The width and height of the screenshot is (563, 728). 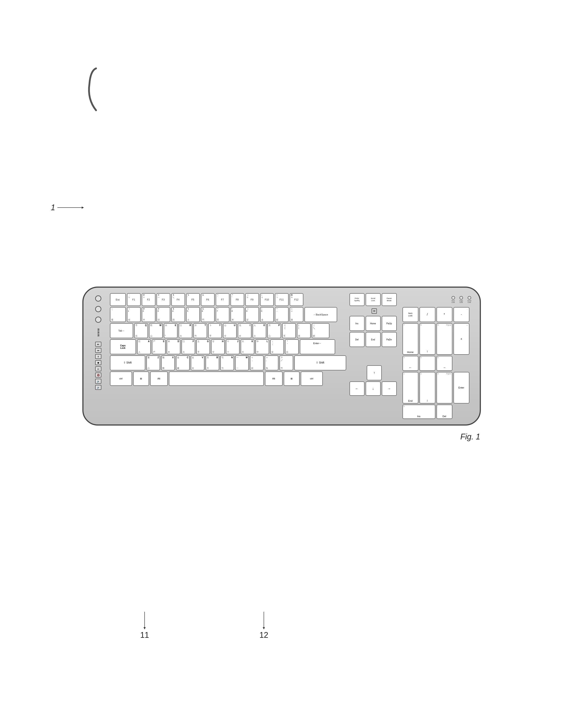 What do you see at coordinates (289, 331) in the screenshot?
I see `key-lbracket: ｛ ［ 耳` at bounding box center [289, 331].